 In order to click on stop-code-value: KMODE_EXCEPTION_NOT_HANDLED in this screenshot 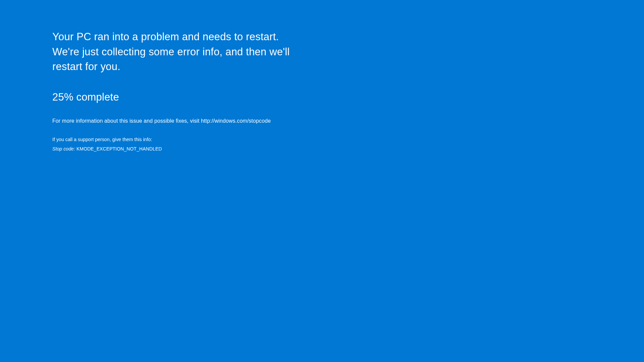, I will do `click(119, 149)`.